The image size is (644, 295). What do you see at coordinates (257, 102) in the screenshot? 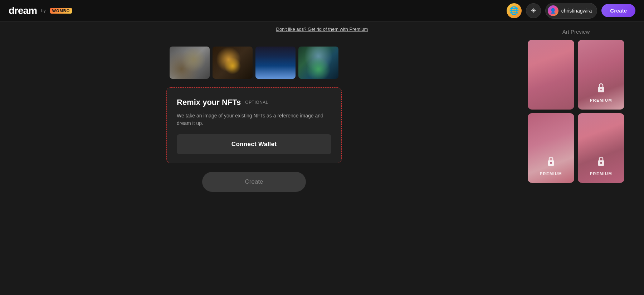
I see `optional-badge: OPTIONAL` at bounding box center [257, 102].